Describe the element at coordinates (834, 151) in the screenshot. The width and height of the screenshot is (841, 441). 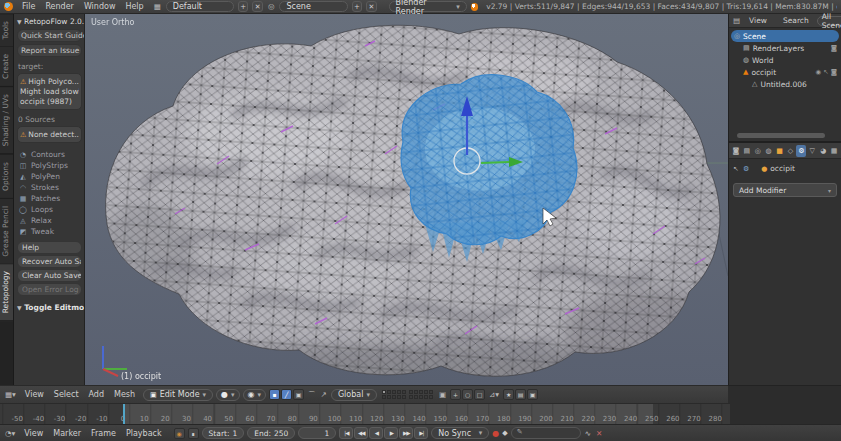
I see `texture-tab: ▦` at that location.